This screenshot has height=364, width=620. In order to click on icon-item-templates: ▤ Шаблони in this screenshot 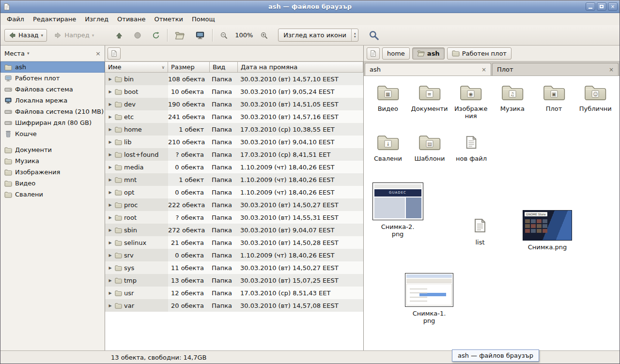, I will do `click(430, 148)`.